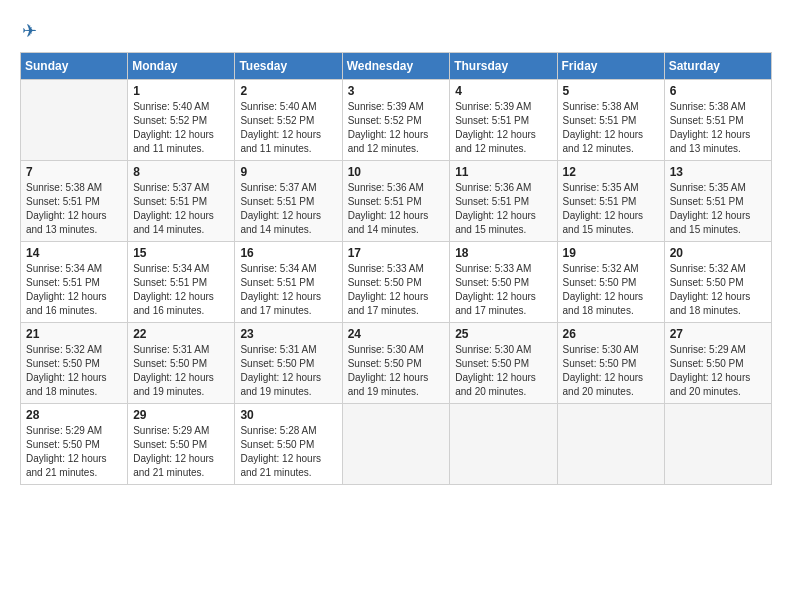  What do you see at coordinates (396, 202) in the screenshot?
I see `calendar-week-row: 7Sunrise: 5:38 AM Sunset: 5:51 PM Daylig…` at bounding box center [396, 202].